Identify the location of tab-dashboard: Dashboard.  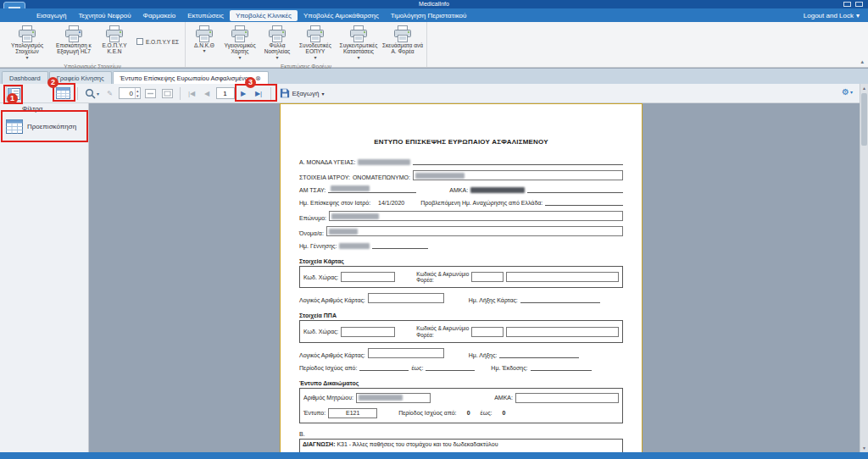
(25, 78).